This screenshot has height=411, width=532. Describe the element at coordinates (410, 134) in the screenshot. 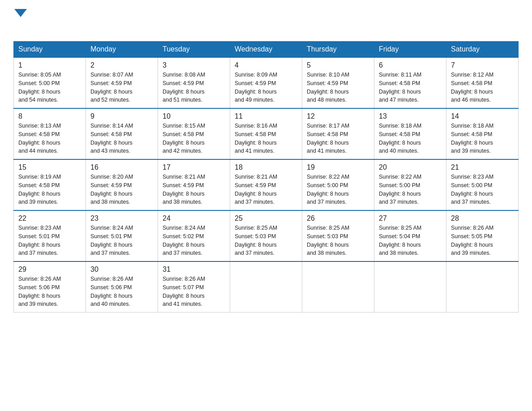

I see `calendar-cell: 13Sunrise: 8:18 AMSunset: 4:58 PMDayligh…` at that location.